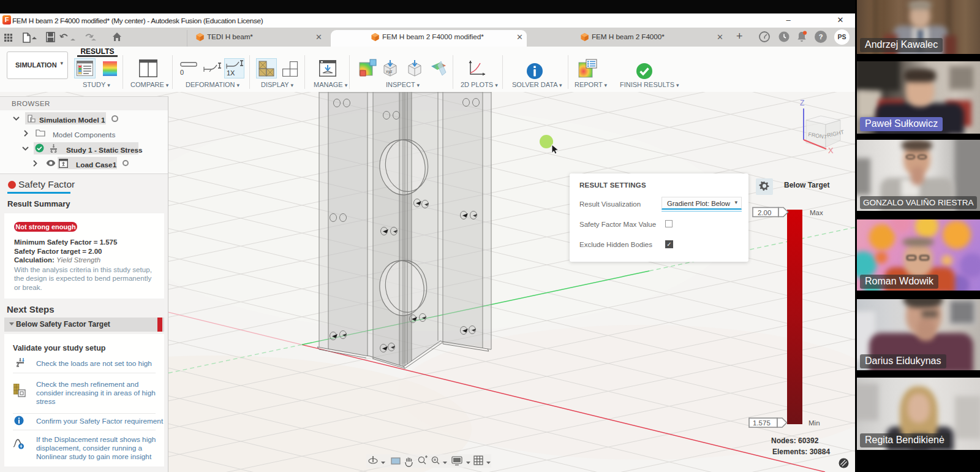  What do you see at coordinates (762, 423) in the screenshot?
I see `svg-text: 1.575` at bounding box center [762, 423].